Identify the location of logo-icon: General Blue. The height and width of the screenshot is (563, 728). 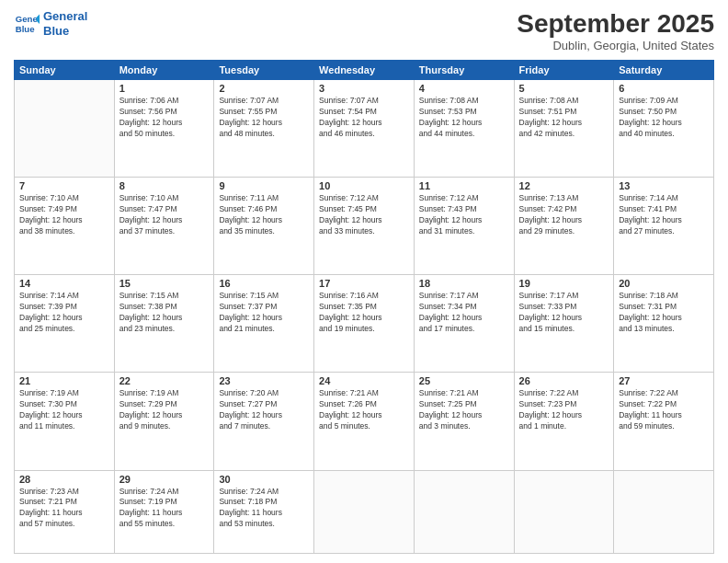
(27, 24).